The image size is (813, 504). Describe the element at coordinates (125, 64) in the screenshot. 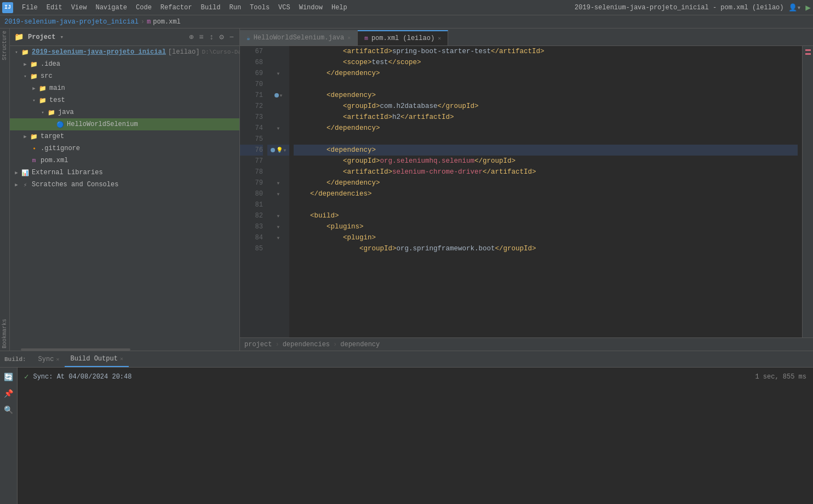

I see `tree-item-idea: ▶ 📁 .idea` at that location.